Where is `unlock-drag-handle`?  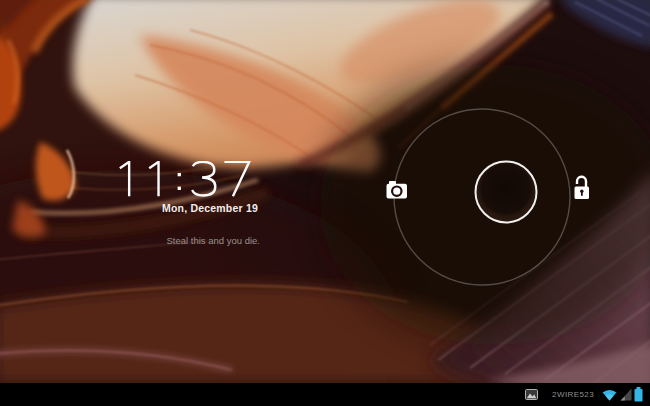 unlock-drag-handle is located at coordinates (506, 192).